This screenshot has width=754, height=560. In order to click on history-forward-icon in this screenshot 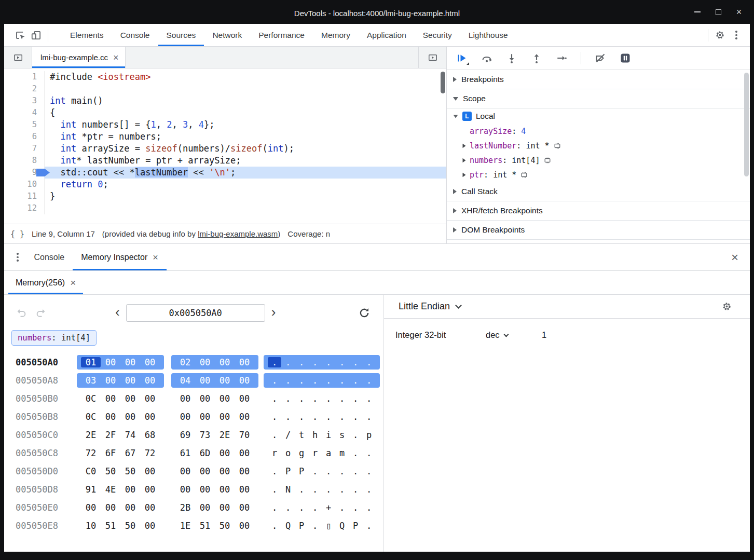, I will do `click(40, 313)`.